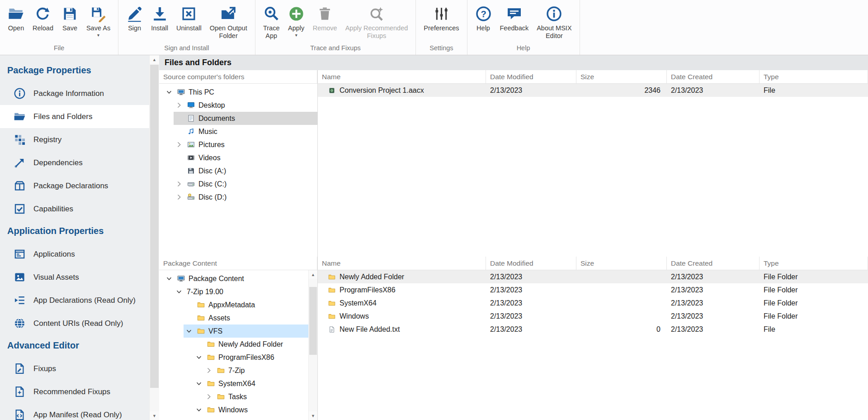  Describe the element at coordinates (234, 358) in the screenshot. I see `package-tree-item-programfilesx86: ProgramFilesX86` at that location.